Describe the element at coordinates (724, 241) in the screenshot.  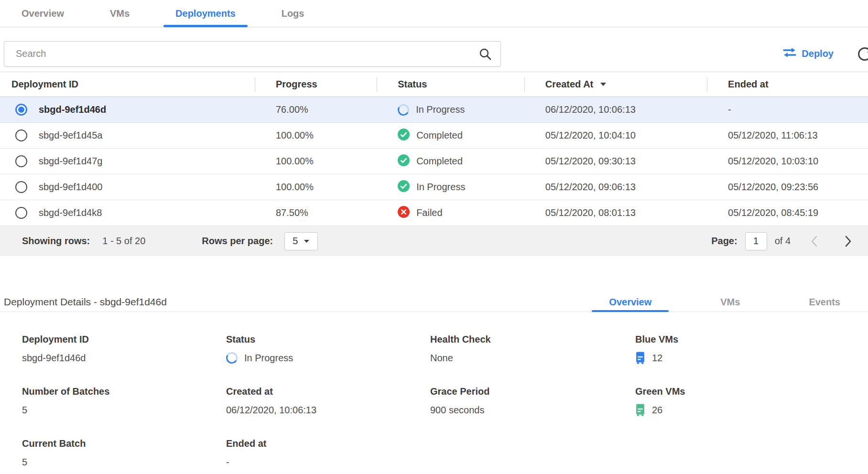
I see `page-label: Page:` at that location.